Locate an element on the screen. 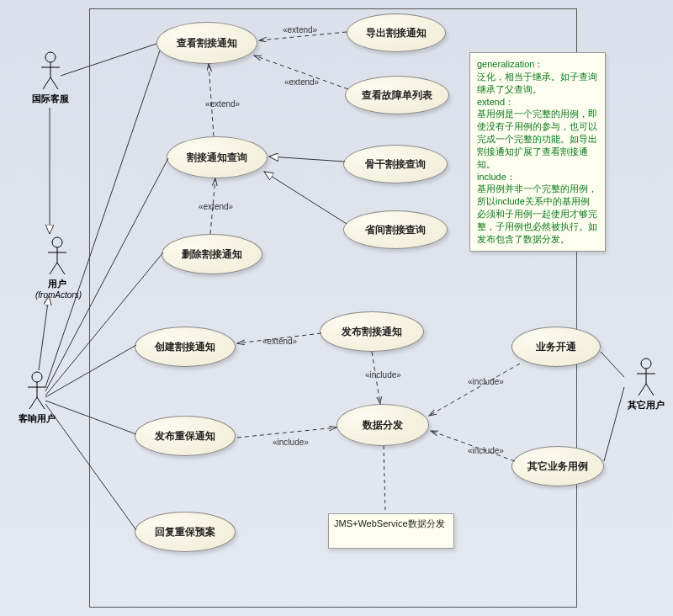  actor-kx-user: 客响用户 is located at coordinates (37, 397).